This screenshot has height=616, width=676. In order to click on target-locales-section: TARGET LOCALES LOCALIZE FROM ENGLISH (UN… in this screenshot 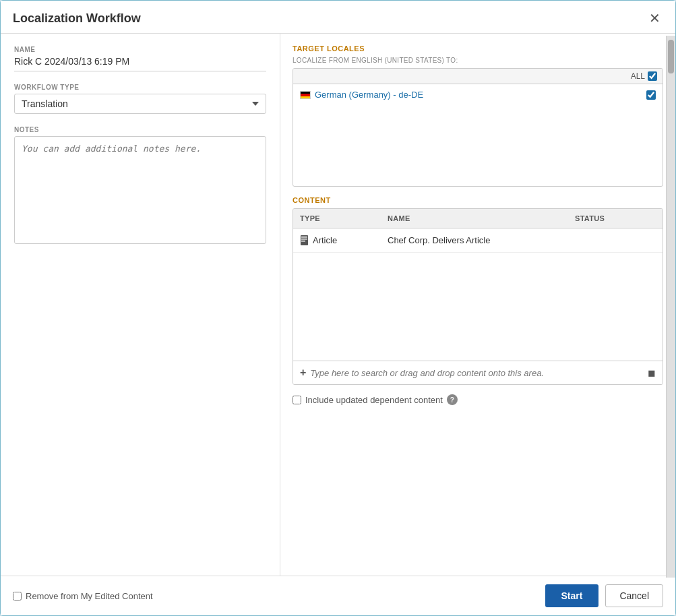, I will do `click(478, 116)`.